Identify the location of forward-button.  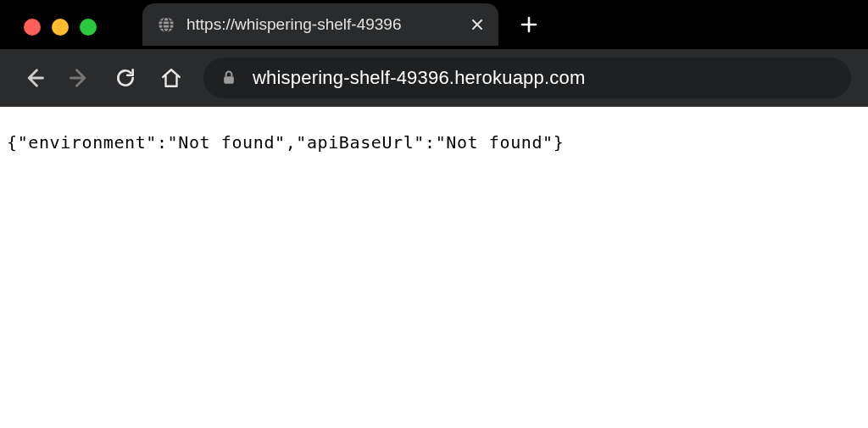
(80, 78).